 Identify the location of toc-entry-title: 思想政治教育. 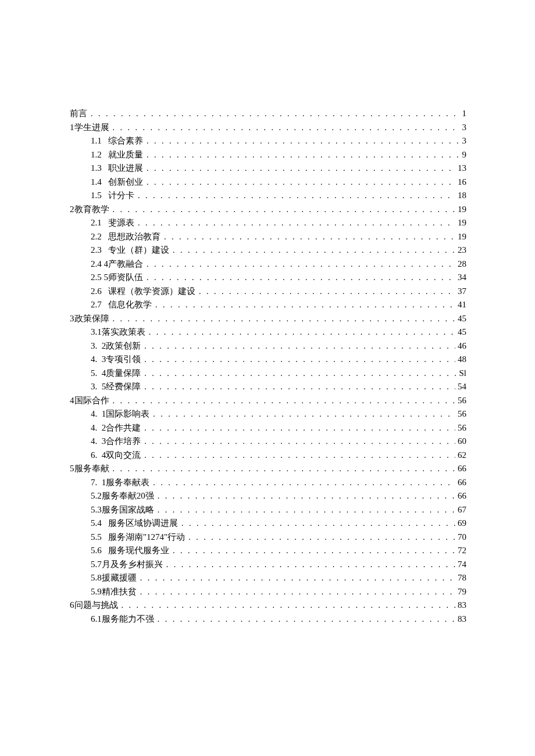
(134, 237).